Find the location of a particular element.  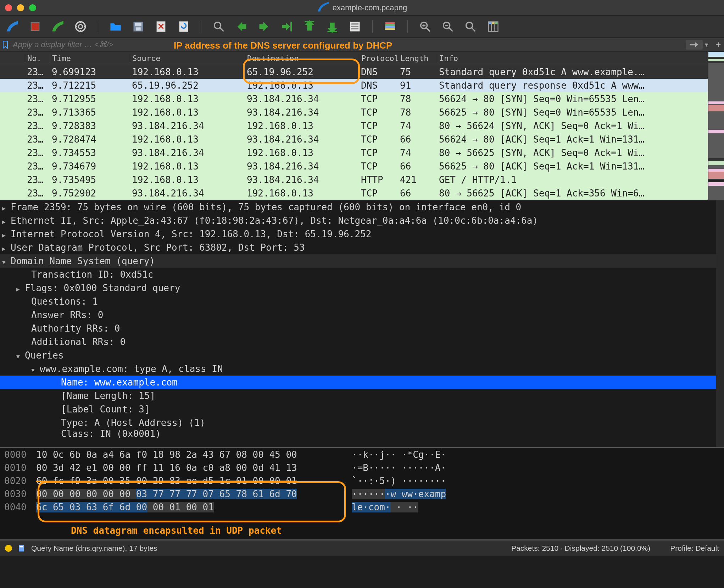

go-forward-button is located at coordinates (264, 27).